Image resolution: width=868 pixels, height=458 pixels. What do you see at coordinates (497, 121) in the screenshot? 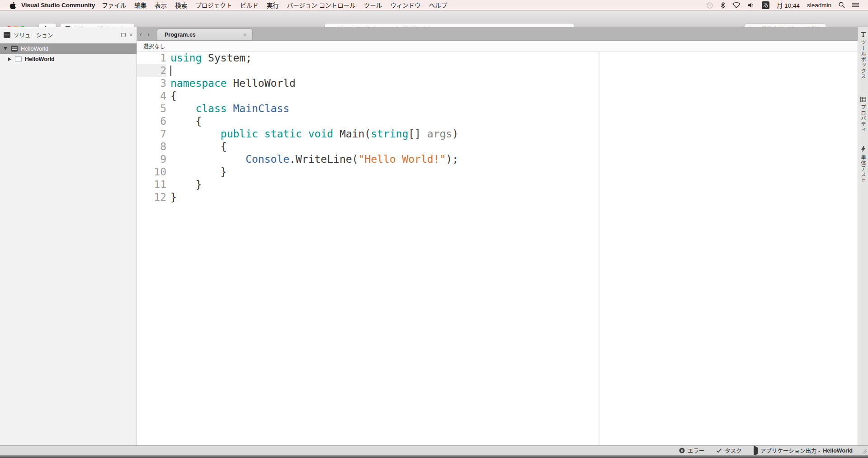
I see `code-line: 6 {` at bounding box center [497, 121].